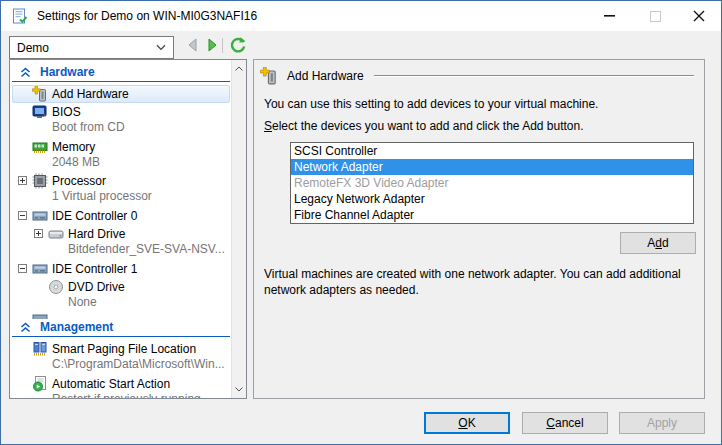 Image resolution: width=722 pixels, height=445 pixels. What do you see at coordinates (68, 72) in the screenshot?
I see `section-label: Hardware` at bounding box center [68, 72].